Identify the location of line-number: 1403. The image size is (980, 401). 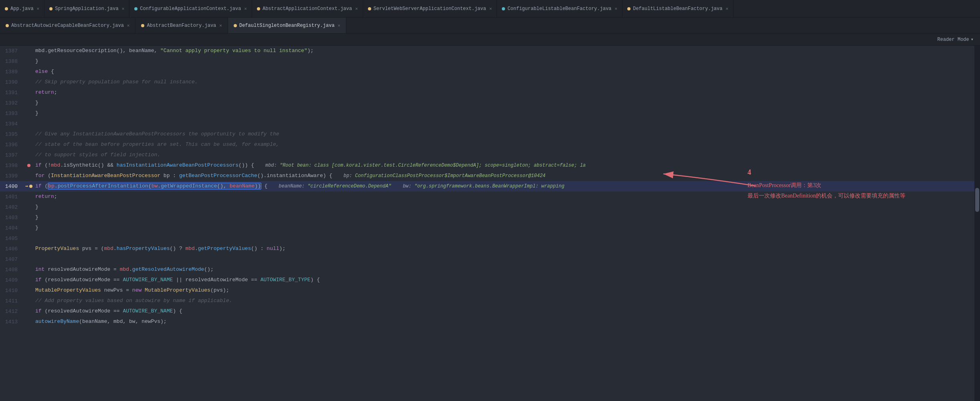
(12, 218).